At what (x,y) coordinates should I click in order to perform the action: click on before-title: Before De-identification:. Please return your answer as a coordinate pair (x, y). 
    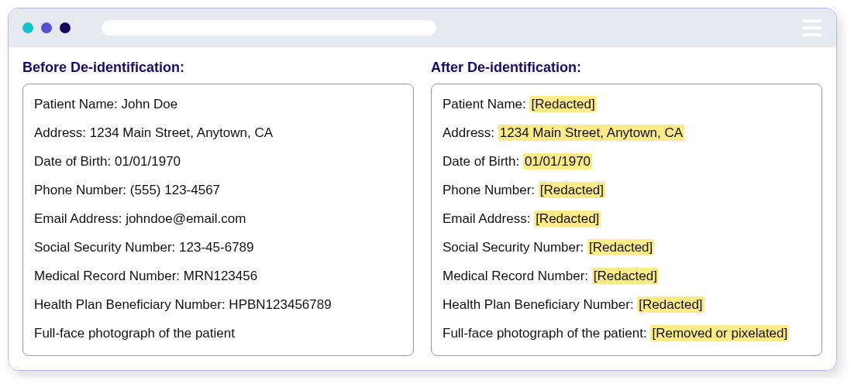
    Looking at the image, I should click on (219, 68).